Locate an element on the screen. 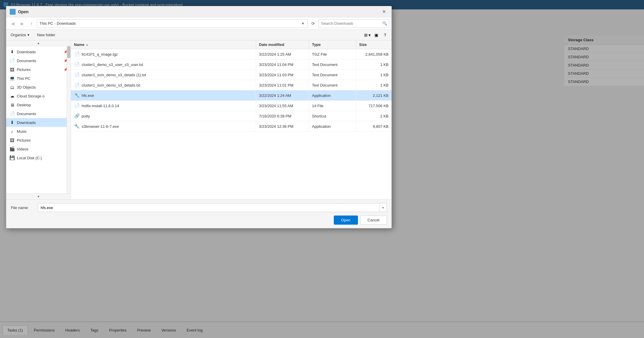 Image resolution: width=644 pixels, height=338 pixels. sidebar-label-downloads-quick: Downloads is located at coordinates (39, 52).